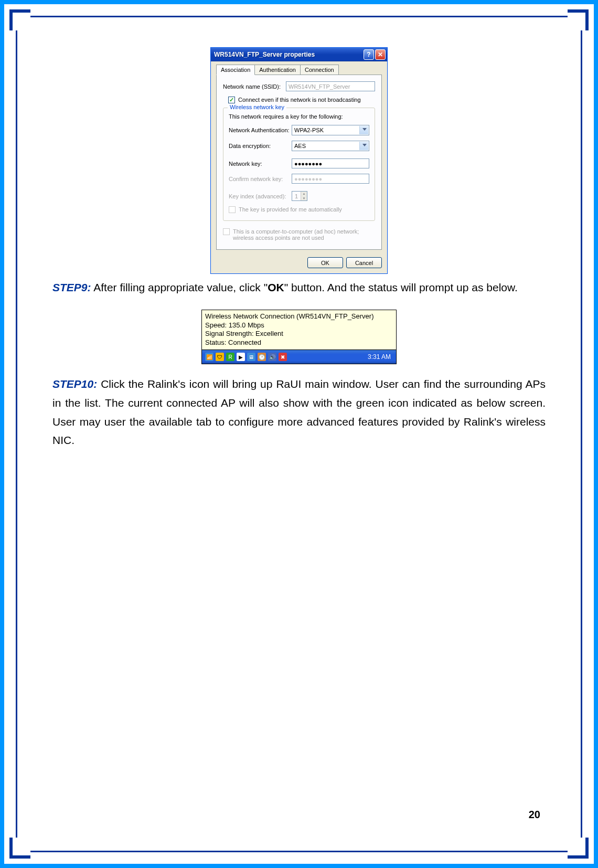 This screenshot has height=868, width=598. Describe the element at coordinates (304, 196) in the screenshot. I see `spinner-buttons: ▲▼` at that location.